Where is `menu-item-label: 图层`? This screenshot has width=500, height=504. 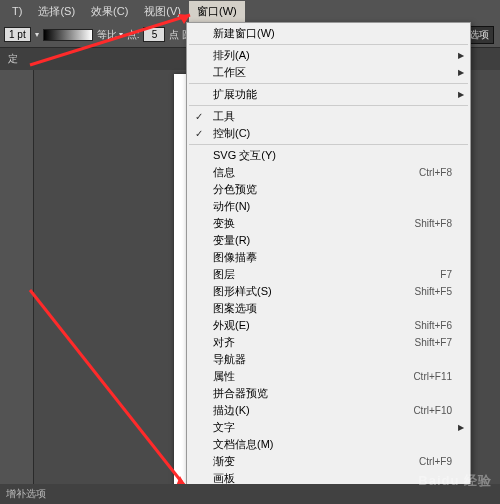 menu-item-label: 图层 is located at coordinates (326, 274).